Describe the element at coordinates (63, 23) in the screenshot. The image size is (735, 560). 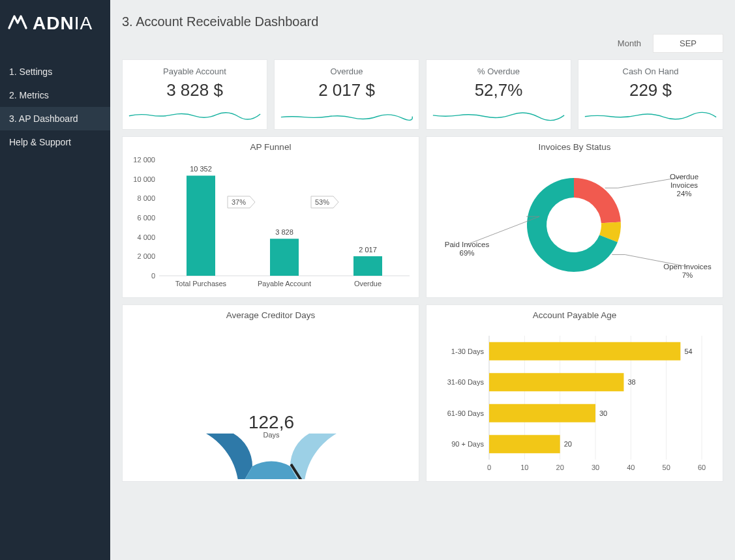
I see `brand-name: ADNIA` at that location.